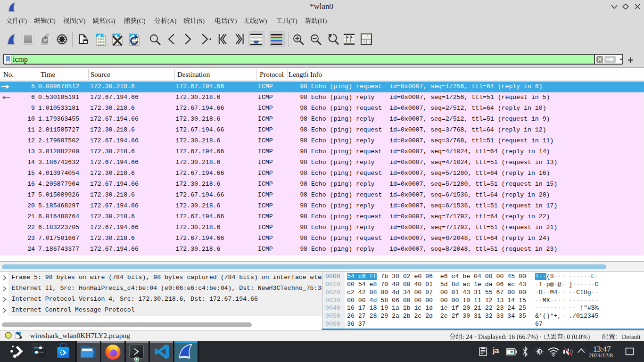  Describe the element at coordinates (368, 37) in the screenshot. I see `svg-text: 1` at that location.